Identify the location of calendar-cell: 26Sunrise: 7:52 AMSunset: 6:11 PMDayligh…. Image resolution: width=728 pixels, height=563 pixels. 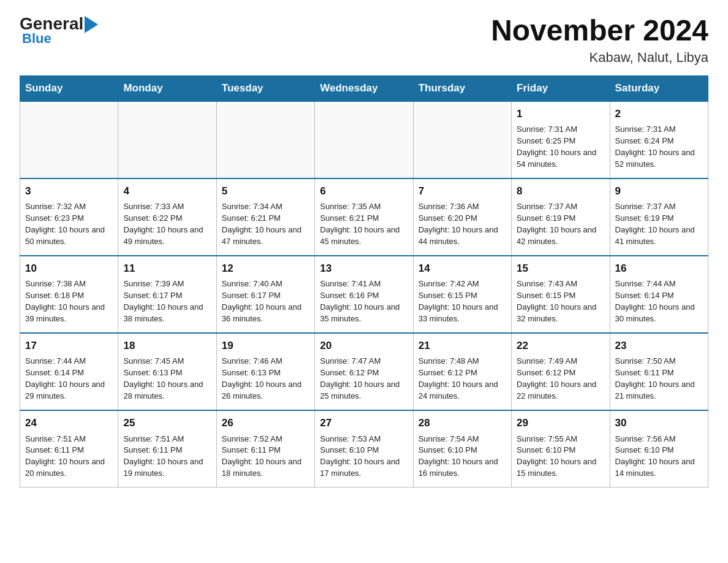
(265, 449).